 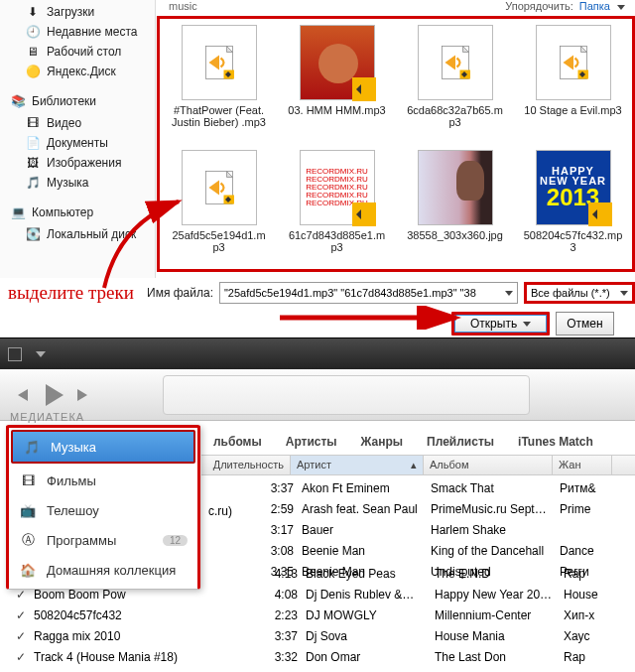 I want to click on cell-artist: Black Eyed Peas, so click(x=370, y=574).